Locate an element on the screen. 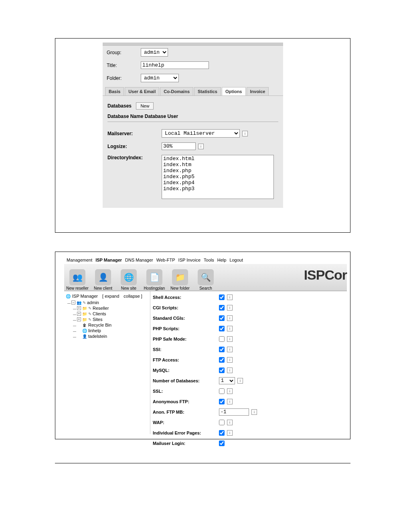 This screenshot has height=532, width=405. folder-select: admin is located at coordinates (160, 78).